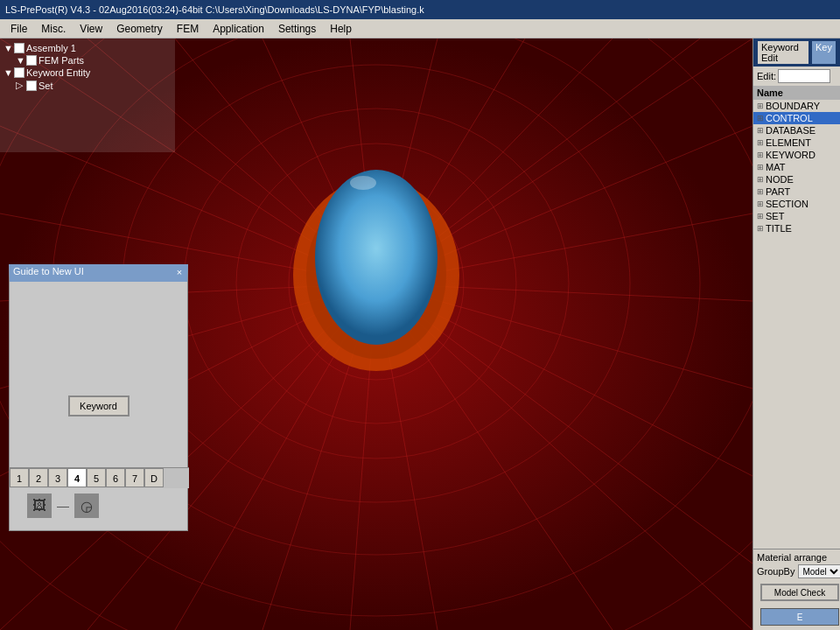 The image size is (840, 630). What do you see at coordinates (154, 478) in the screenshot?
I see `page-tab-d: D` at bounding box center [154, 478].